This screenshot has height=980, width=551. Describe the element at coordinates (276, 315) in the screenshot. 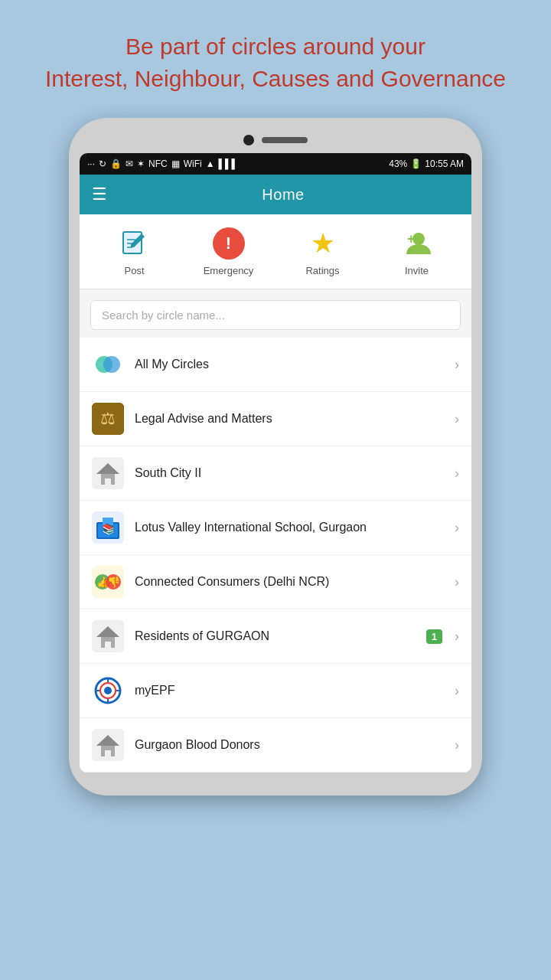

I see `search-bar: Search by circle name...` at that location.